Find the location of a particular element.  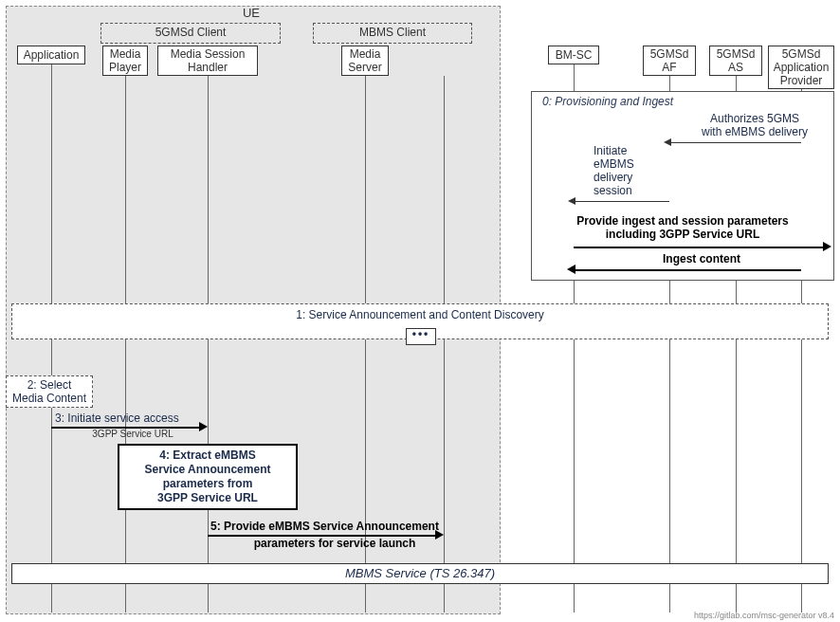

participant-bm-sc-label: BM-SC is located at coordinates (575, 55).